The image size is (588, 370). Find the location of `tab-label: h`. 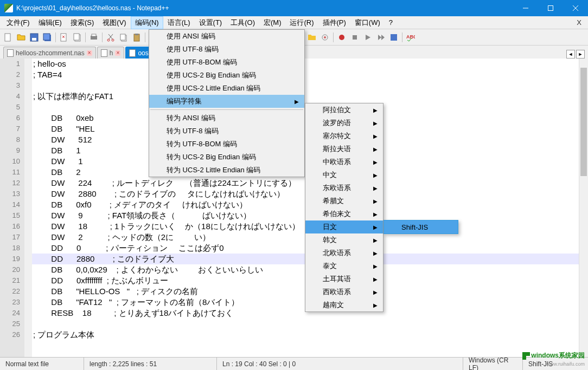

tab-label: h is located at coordinates (112, 53).